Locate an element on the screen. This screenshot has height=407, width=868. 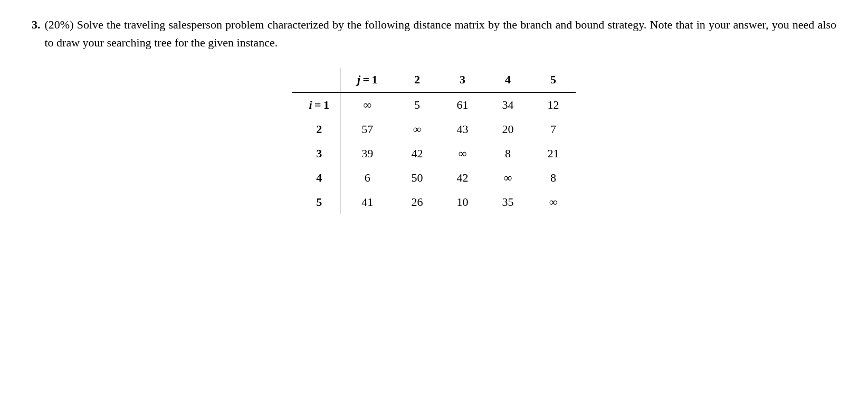
row-label-5: 5 is located at coordinates (317, 202).